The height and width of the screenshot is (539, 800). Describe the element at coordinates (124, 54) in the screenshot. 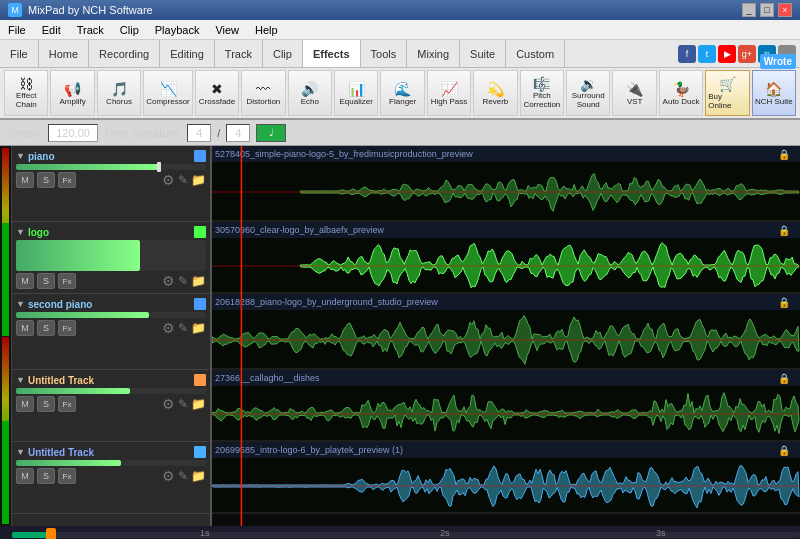

I see `tab-recording: Recording` at that location.